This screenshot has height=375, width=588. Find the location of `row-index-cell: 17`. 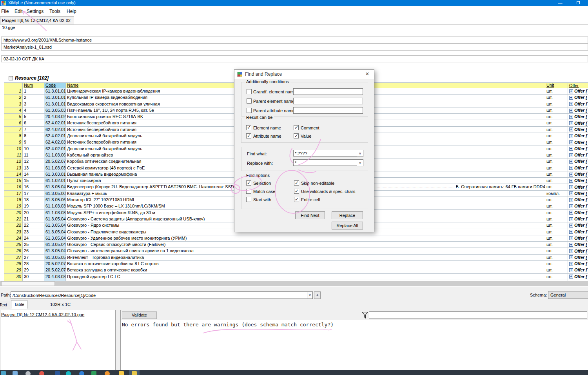

row-index-cell: 17 is located at coordinates (13, 194).